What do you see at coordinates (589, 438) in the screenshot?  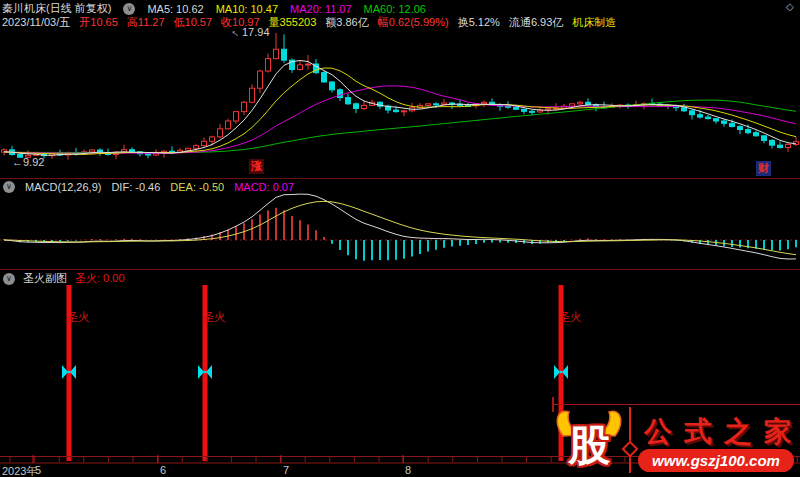 I see `watermark-logo: 股` at bounding box center [589, 438].